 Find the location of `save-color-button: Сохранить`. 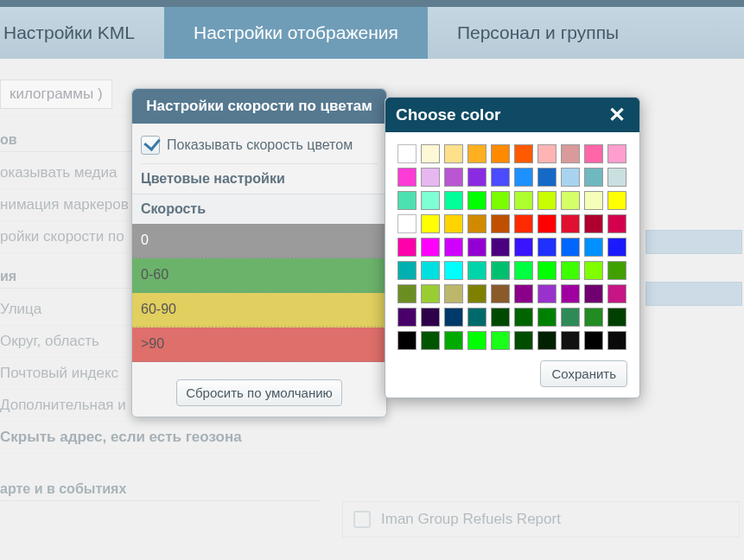

save-color-button: Сохранить is located at coordinates (584, 373).